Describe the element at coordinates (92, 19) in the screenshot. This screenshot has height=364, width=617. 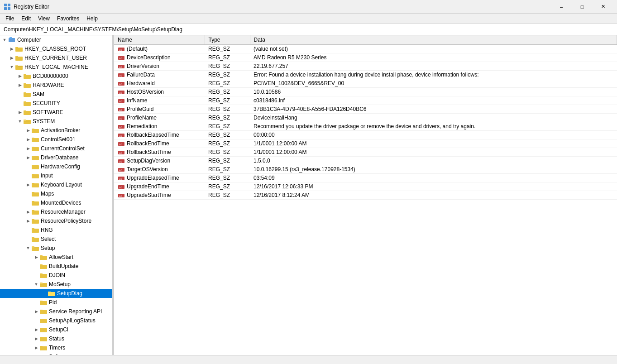
I see `menu-help: Help` at that location.